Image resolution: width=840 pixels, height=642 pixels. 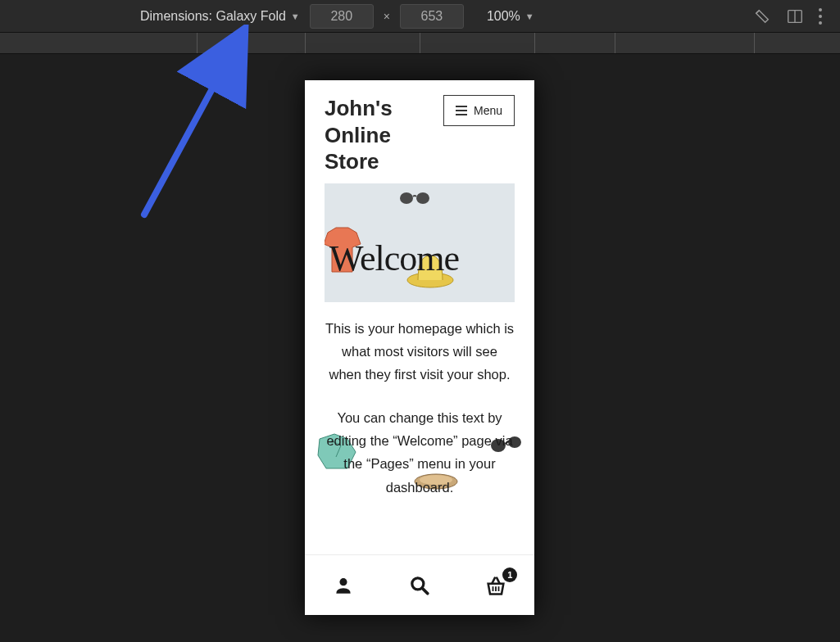 I want to click on store-body: Welcome This is your homepage which is w…, so click(x=420, y=344).